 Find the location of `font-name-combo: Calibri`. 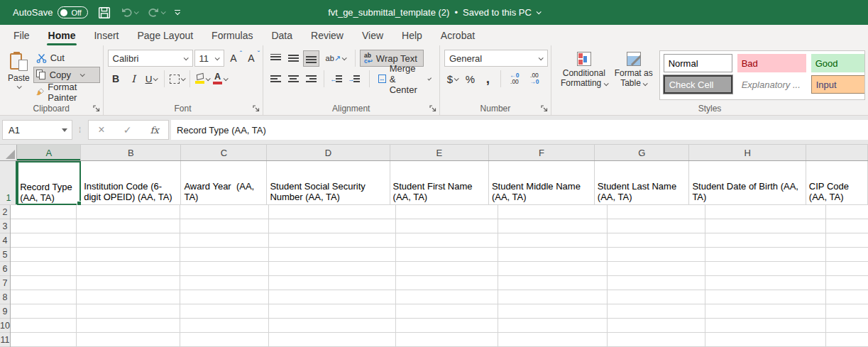

font-name-combo: Calibri is located at coordinates (150, 58).